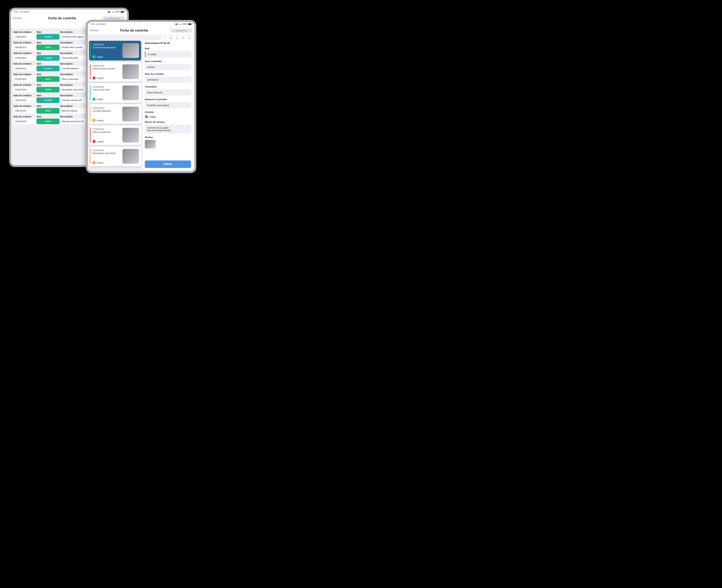 This screenshot has width=722, height=588. What do you see at coordinates (141, 97) in the screenshot?
I see `screen-front: 9:41 Lun 23 juin ▮▮▯ ▲ 100% Fermer Fiche…` at bounding box center [141, 97].